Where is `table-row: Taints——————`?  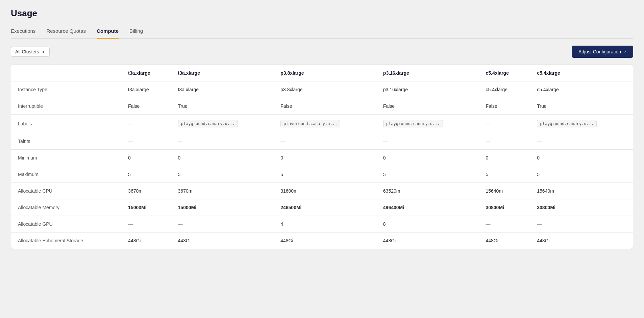
table-row: Taints—————— is located at coordinates (322, 141).